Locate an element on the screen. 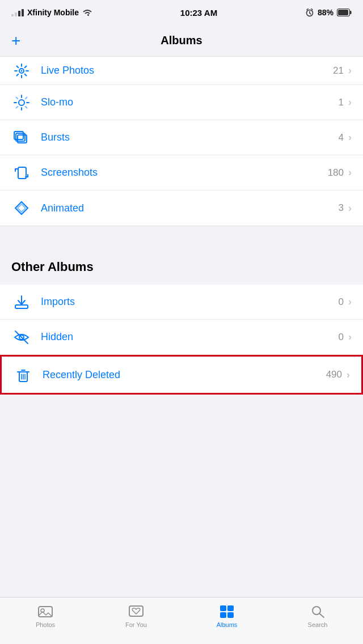 The image size is (363, 644). page-title: Albums is located at coordinates (182, 41).